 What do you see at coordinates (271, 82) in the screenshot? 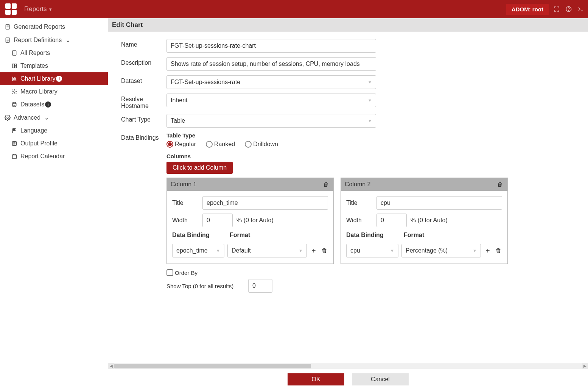
I see `dataset-select: FGT-Set-up-sessions-rate ▼` at bounding box center [271, 82].